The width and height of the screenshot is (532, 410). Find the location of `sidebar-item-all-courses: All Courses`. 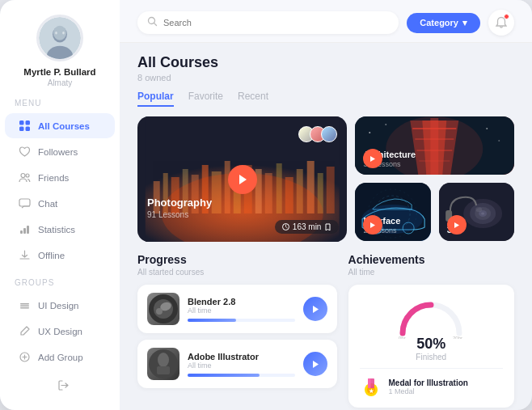

sidebar-item-all-courses: All Courses is located at coordinates (60, 126).